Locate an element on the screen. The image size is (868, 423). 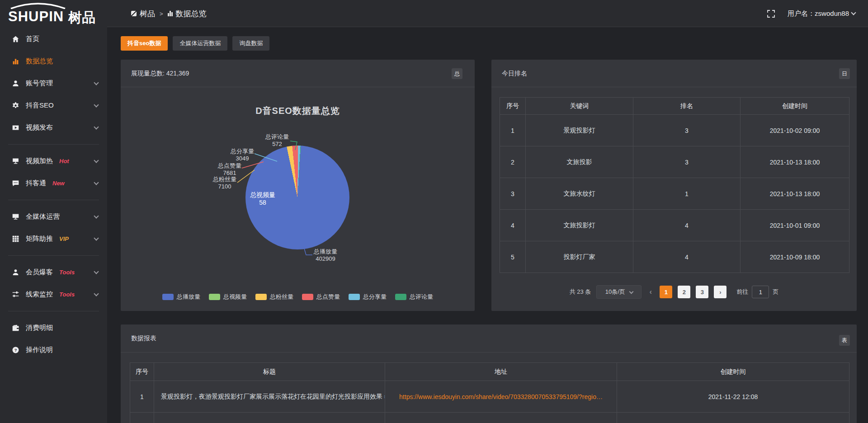
hot-badge: Hot is located at coordinates (64, 161).